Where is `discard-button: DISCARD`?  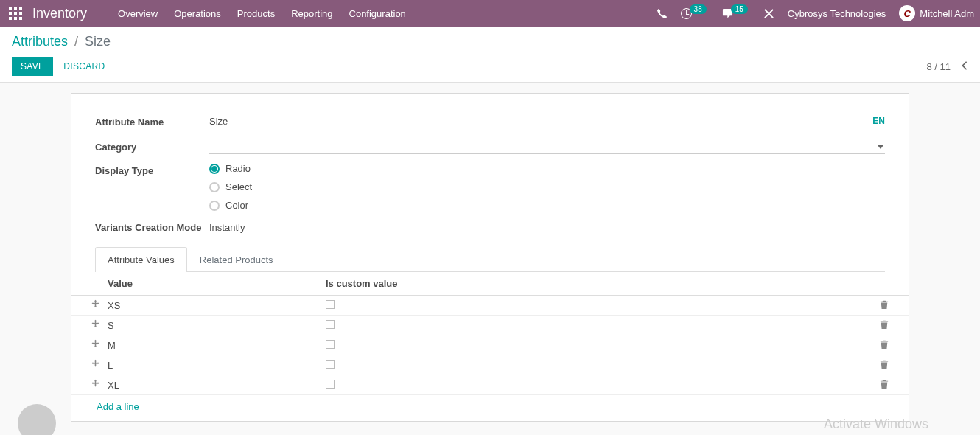
discard-button: DISCARD is located at coordinates (84, 66).